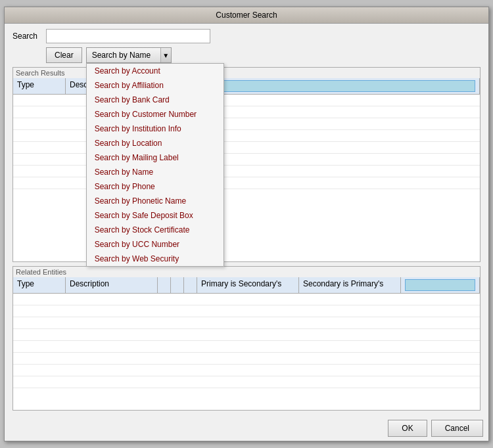 The width and height of the screenshot is (493, 448). Describe the element at coordinates (129, 55) in the screenshot. I see `search-type-dropdown: Search by Name ▼` at that location.